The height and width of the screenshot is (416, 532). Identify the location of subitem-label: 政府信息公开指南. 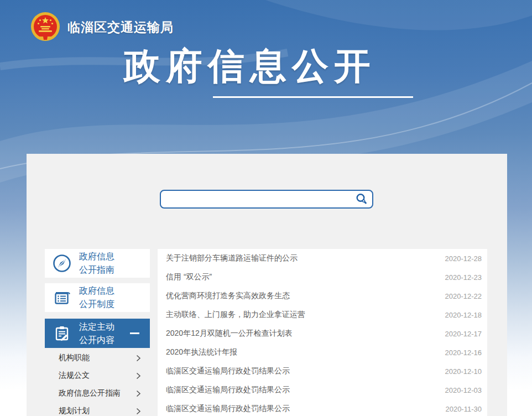
(97, 393).